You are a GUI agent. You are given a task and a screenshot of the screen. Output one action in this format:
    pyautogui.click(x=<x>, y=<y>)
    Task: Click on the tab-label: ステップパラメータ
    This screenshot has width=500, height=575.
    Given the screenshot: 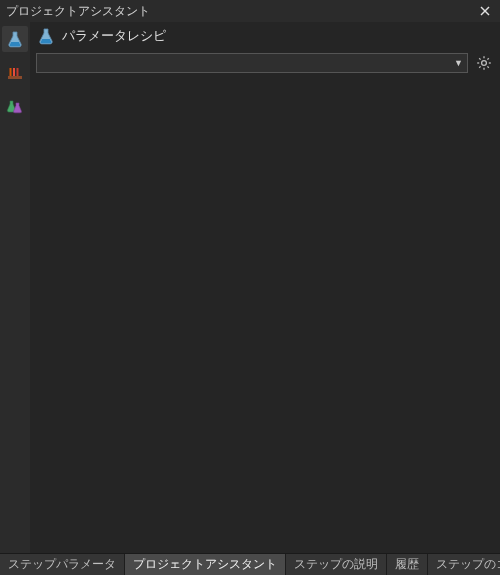 What is the action you would take?
    pyautogui.click(x=62, y=564)
    